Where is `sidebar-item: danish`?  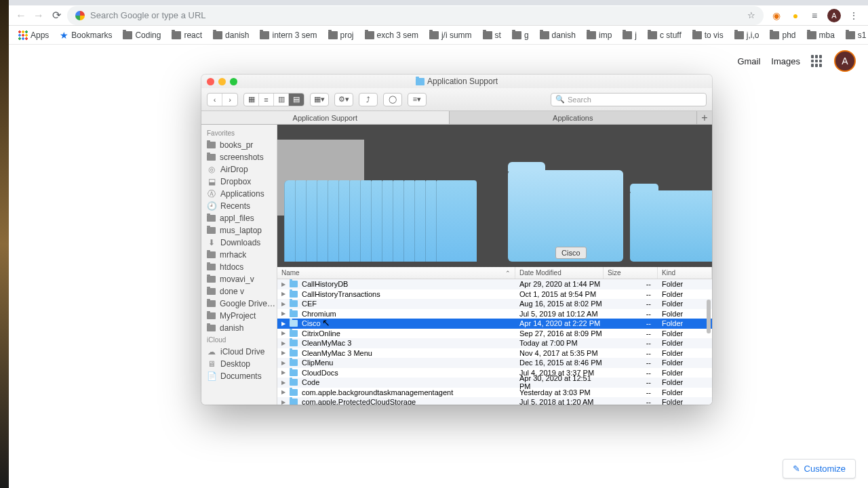
sidebar-item: danish is located at coordinates (239, 328).